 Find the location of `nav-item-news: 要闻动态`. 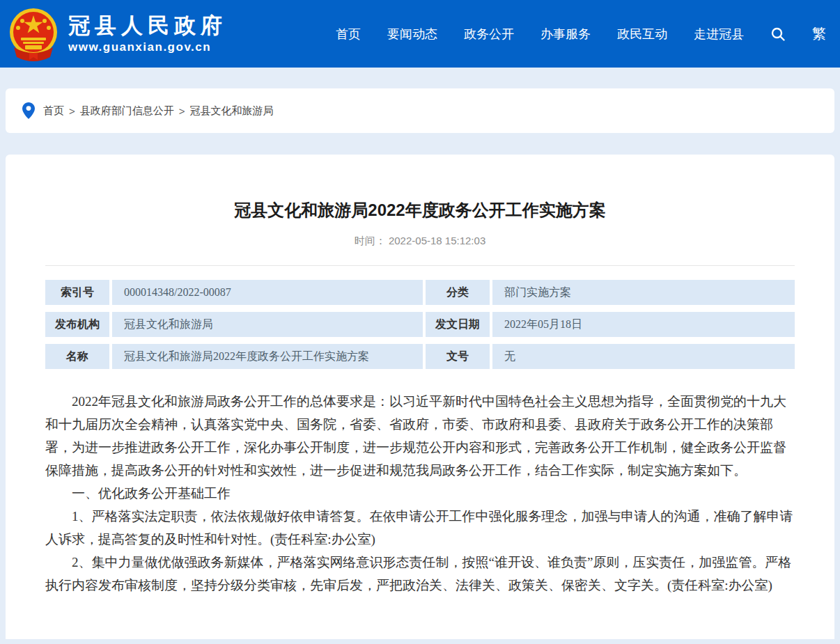

nav-item-news: 要闻动态 is located at coordinates (412, 34).